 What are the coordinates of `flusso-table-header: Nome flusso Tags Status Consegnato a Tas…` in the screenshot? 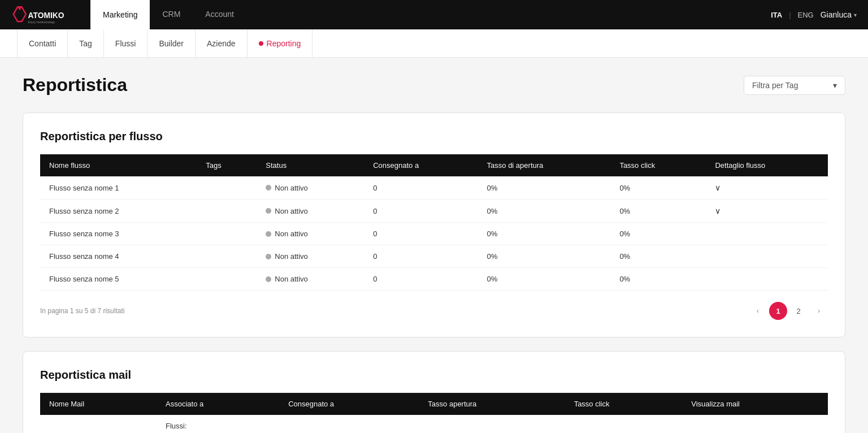 It's located at (434, 165).